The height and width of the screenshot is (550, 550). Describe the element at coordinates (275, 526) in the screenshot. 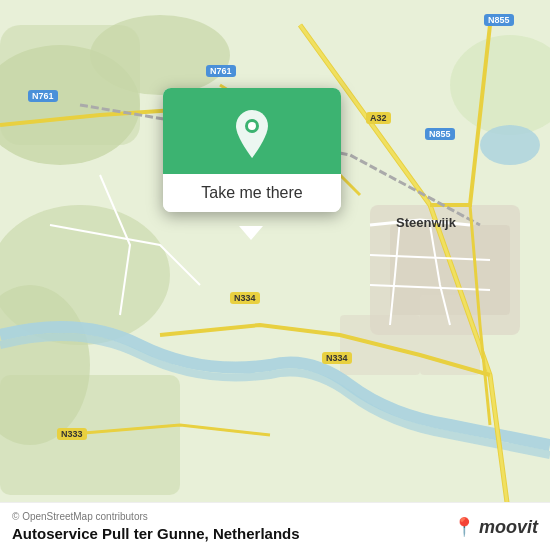

I see `bottom-bar: © OpenStreetMap contributors Autoservice…` at that location.